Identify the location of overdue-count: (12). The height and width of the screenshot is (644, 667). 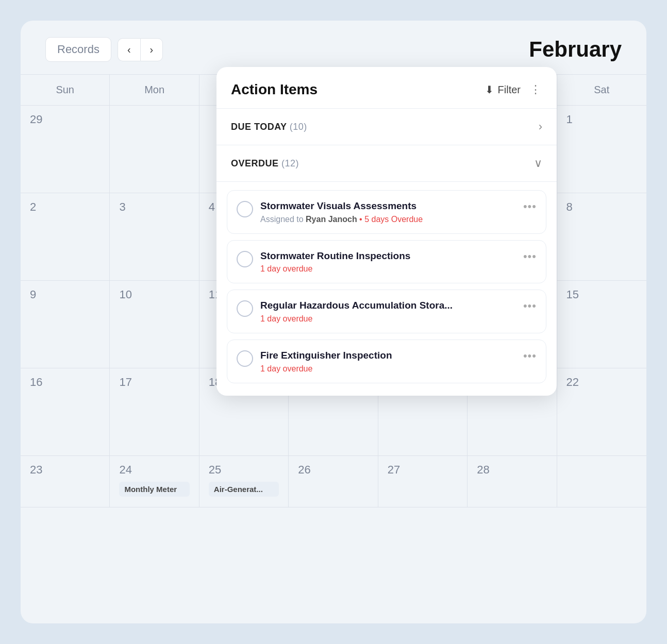
(290, 163).